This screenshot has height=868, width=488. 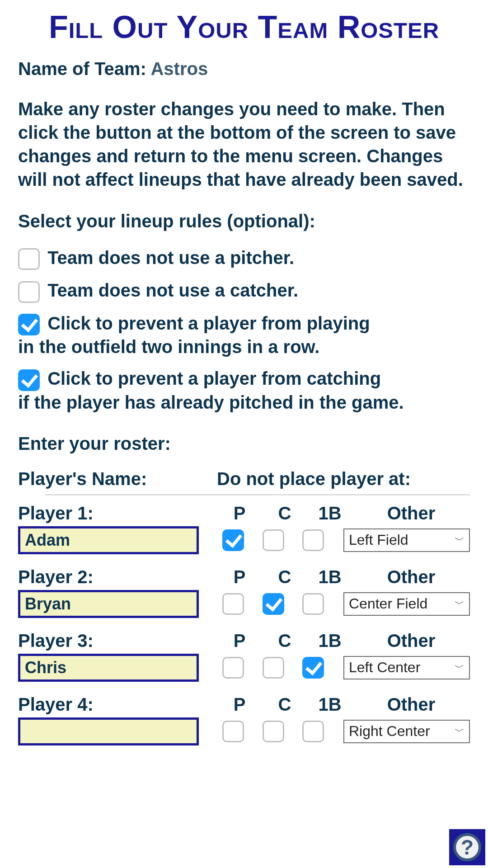 I want to click on checkbox-prevent-catch, so click(x=29, y=380).